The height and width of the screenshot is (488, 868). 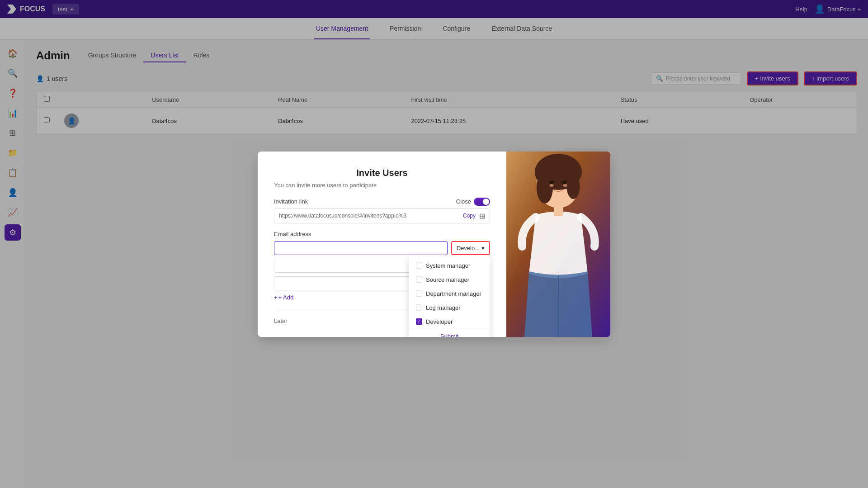 What do you see at coordinates (382, 234) in the screenshot?
I see `email-label: Email address` at bounding box center [382, 234].